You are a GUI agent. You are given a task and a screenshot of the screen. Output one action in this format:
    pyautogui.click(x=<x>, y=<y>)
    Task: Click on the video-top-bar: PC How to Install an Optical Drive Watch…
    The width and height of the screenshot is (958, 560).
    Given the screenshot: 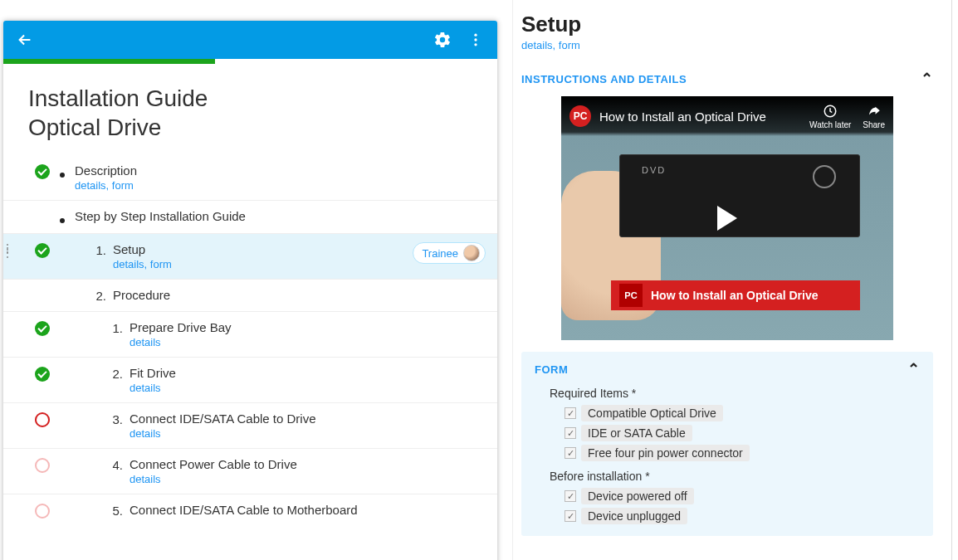 What is the action you would take?
    pyautogui.click(x=727, y=116)
    